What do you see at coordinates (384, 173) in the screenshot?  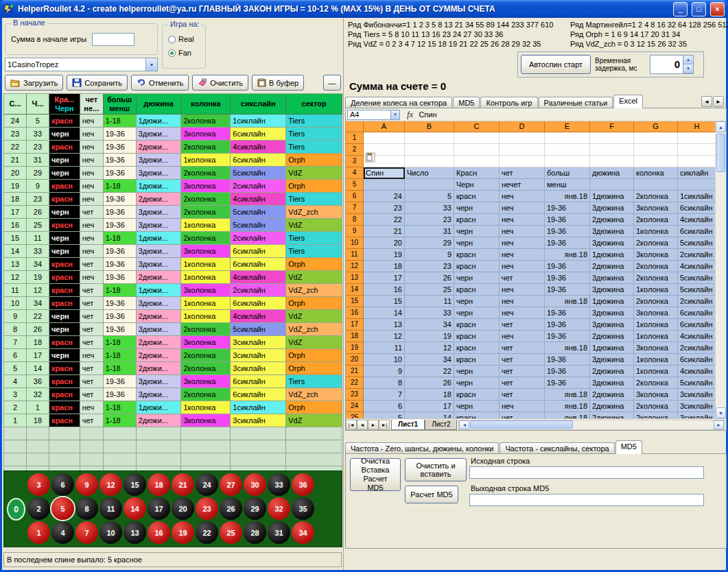 I see `excel-cell: Спин` at bounding box center [384, 173].